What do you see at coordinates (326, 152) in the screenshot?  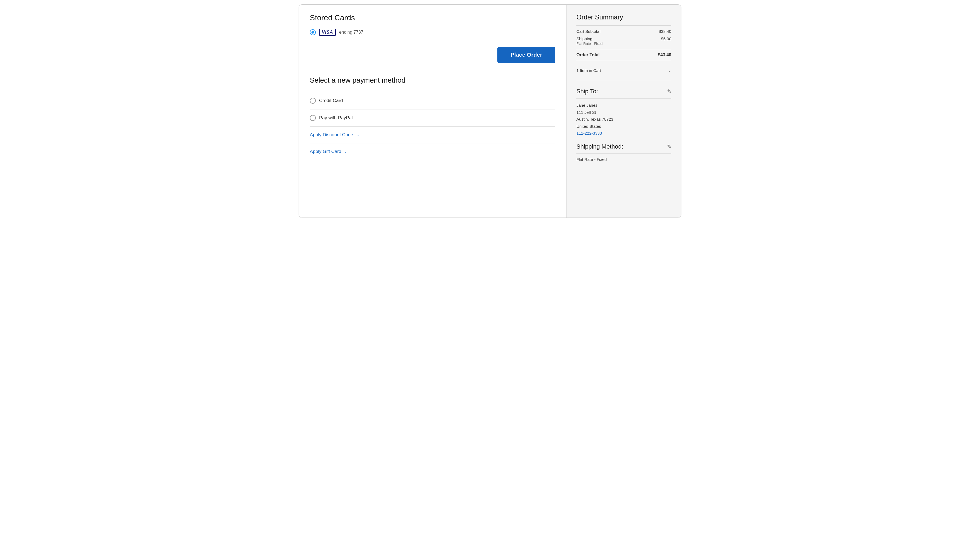 I see `apply-gift-card-label: Apply Gift Card` at bounding box center [326, 152].